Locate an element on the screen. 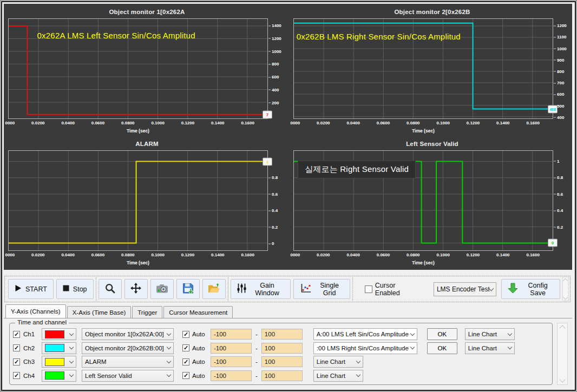 This screenshot has height=392, width=577. magnifier-icon is located at coordinates (110, 289).